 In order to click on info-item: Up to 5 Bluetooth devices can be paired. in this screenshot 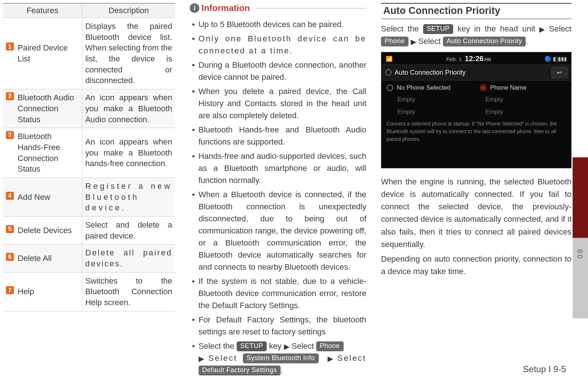, I will do `click(282, 24)`.